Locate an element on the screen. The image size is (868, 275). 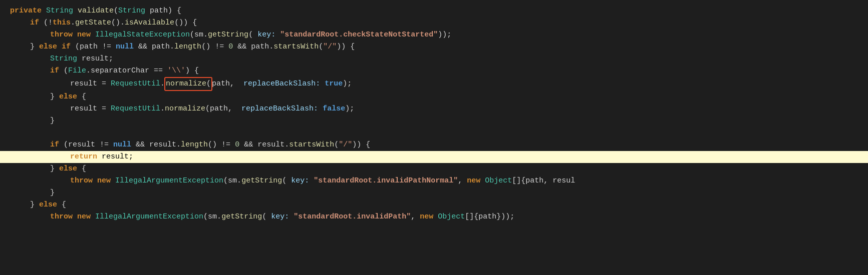
token-replacebackslash-label-2: replaceBackSlash: is located at coordinates (279, 109).